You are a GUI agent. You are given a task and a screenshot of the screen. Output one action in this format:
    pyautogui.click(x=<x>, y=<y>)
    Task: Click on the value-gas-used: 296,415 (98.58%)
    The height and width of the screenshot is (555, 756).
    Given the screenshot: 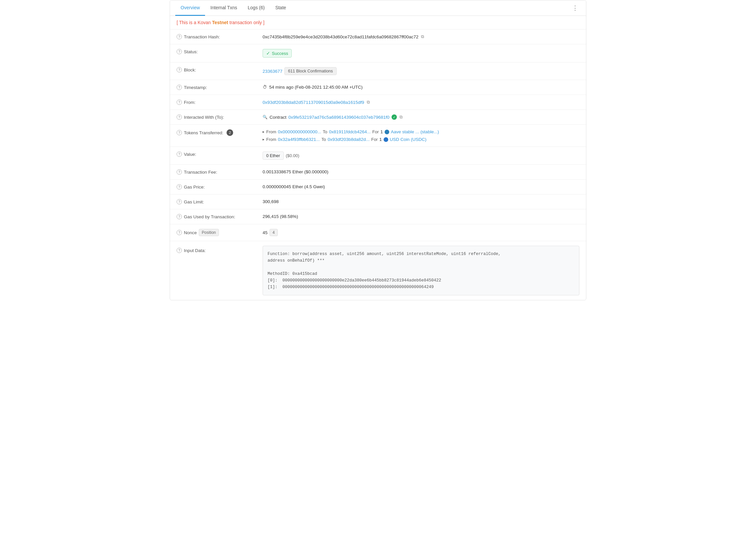 What is the action you would take?
    pyautogui.click(x=421, y=216)
    